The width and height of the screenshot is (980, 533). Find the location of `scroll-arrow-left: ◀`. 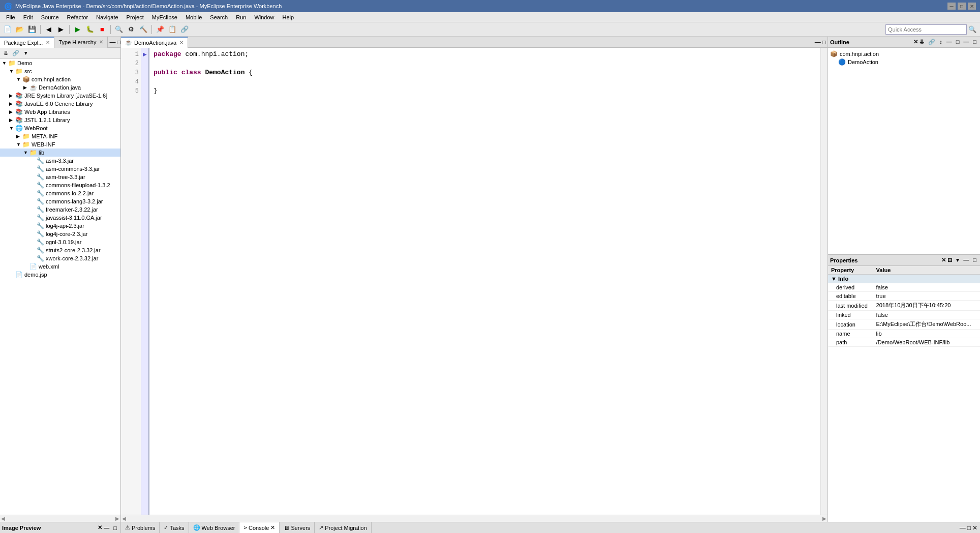

scroll-arrow-left: ◀ is located at coordinates (3, 519).